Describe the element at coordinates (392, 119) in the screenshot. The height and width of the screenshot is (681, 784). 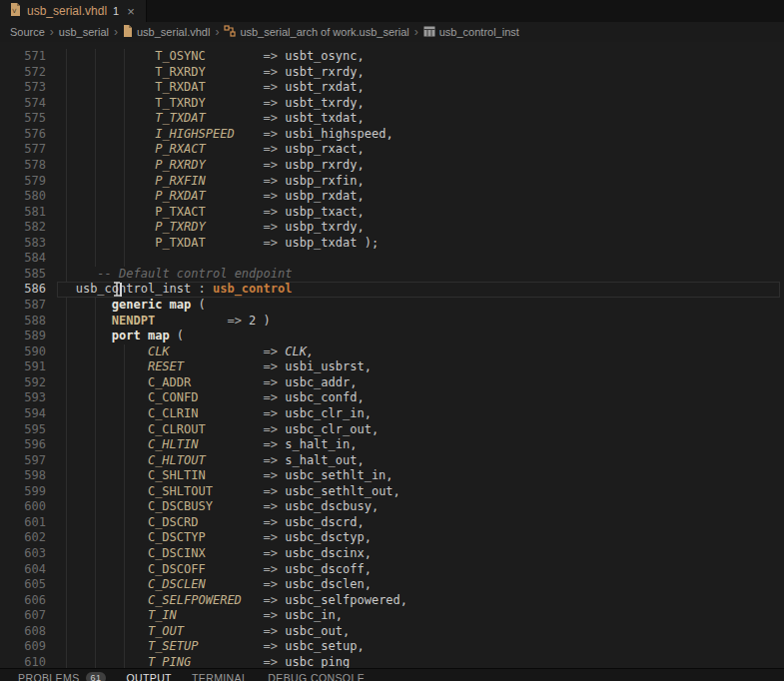
I see `code-line: 575 T_TXDAT => usbt_txdat,` at that location.